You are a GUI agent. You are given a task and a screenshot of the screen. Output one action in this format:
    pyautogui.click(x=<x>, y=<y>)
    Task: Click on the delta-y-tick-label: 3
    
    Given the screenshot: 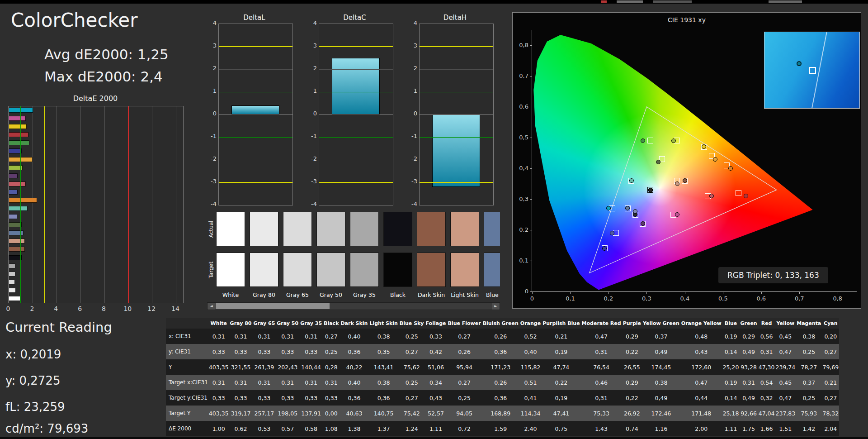 What is the action you would take?
    pyautogui.click(x=211, y=45)
    